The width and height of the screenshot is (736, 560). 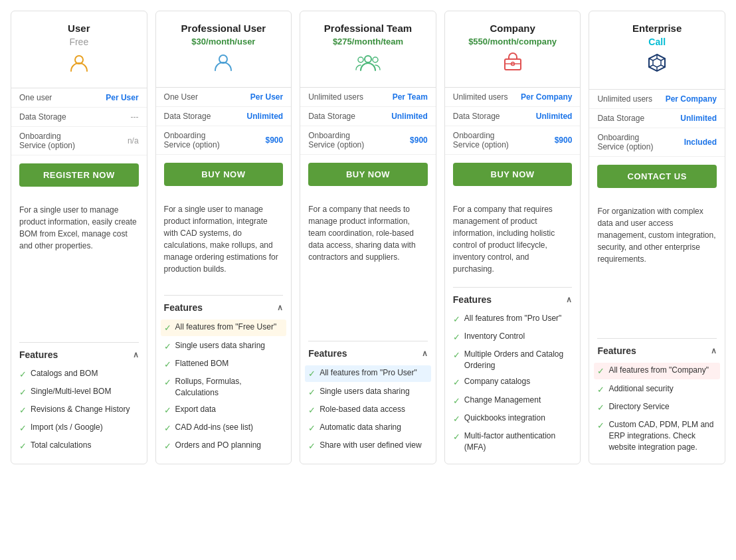 What do you see at coordinates (657, 177) in the screenshot?
I see `cta-button: CONTACT US` at bounding box center [657, 177].